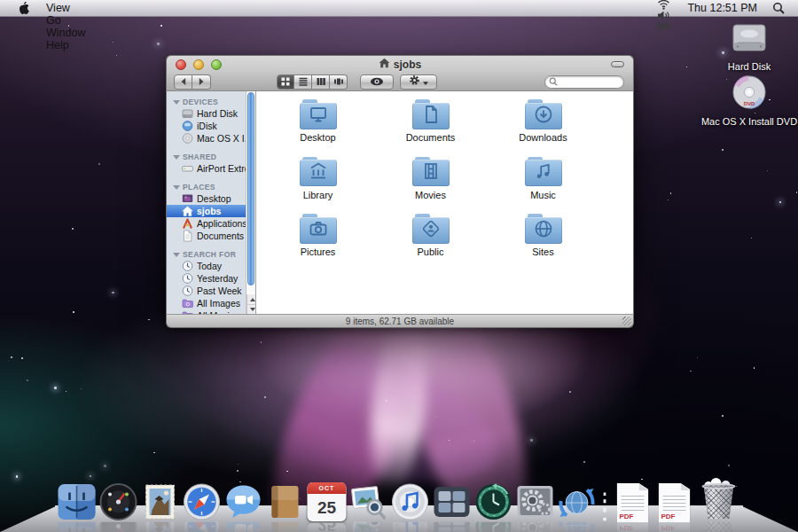 The width and height of the screenshot is (798, 532). Describe the element at coordinates (327, 502) in the screenshot. I see `dock-ical-icon: OCT25OCT25` at that location.